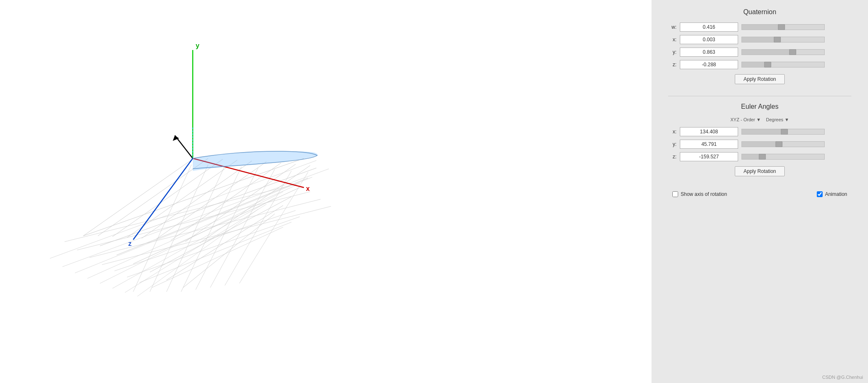 This screenshot has width=868, height=383. I want to click on euler-x-slider, so click(783, 132).